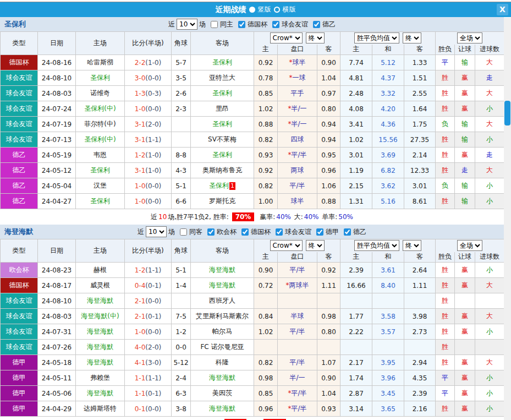 The height and width of the screenshot is (420, 511). I want to click on league-checkbox-label: 球会友谊, so click(295, 24).